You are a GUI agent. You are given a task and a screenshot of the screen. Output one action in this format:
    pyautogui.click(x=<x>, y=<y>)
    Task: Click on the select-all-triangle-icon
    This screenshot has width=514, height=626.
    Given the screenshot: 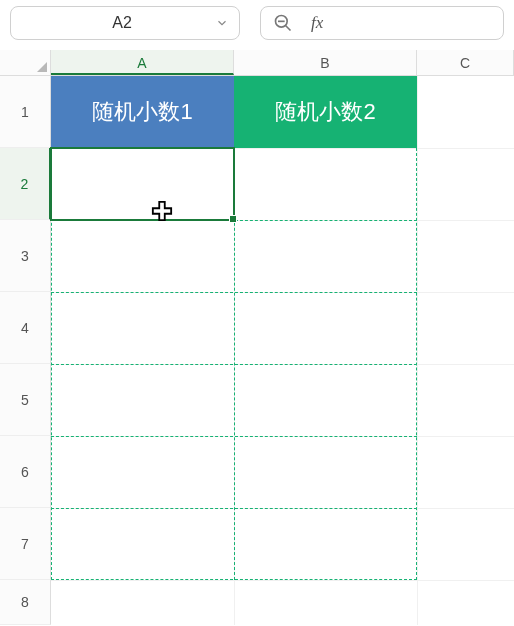 What is the action you would take?
    pyautogui.click(x=42, y=67)
    